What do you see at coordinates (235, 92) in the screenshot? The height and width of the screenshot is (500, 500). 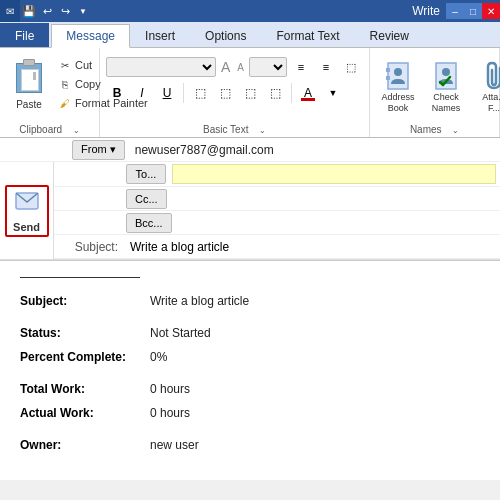 I see `basic-text-group: A A ≡ ≡ ⬚ B I U ⬚ ⬚ ⬚ ⬚` at bounding box center [235, 92].